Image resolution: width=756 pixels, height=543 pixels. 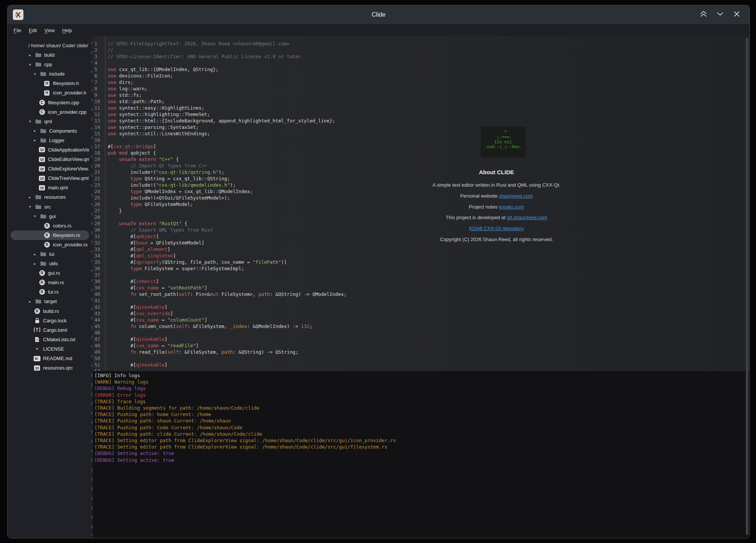 I want to click on close-icon, so click(x=737, y=15).